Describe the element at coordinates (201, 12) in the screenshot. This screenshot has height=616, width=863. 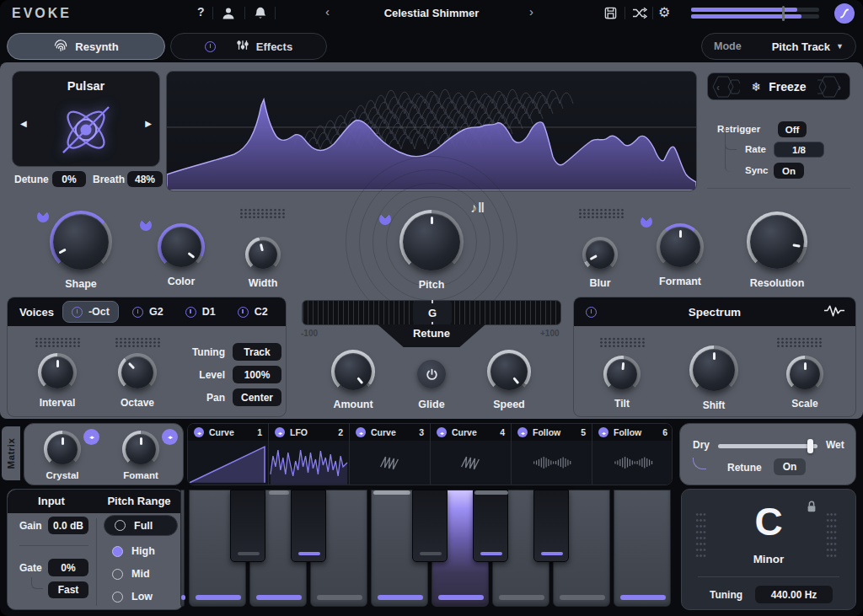
I see `help-icon: ?` at that location.